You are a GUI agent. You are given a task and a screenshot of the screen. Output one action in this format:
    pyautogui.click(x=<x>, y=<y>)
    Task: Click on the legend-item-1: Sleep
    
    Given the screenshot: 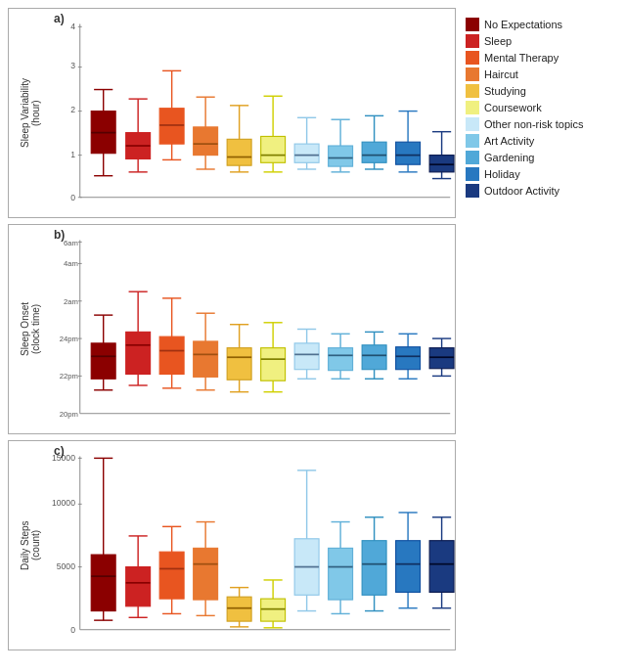 What is the action you would take?
    pyautogui.click(x=544, y=41)
    